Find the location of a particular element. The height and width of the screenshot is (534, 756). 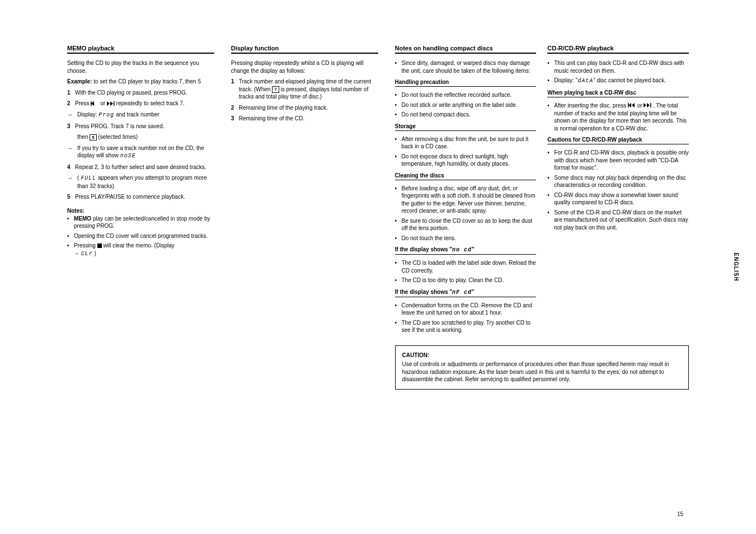

stop-icon is located at coordinates (100, 246).